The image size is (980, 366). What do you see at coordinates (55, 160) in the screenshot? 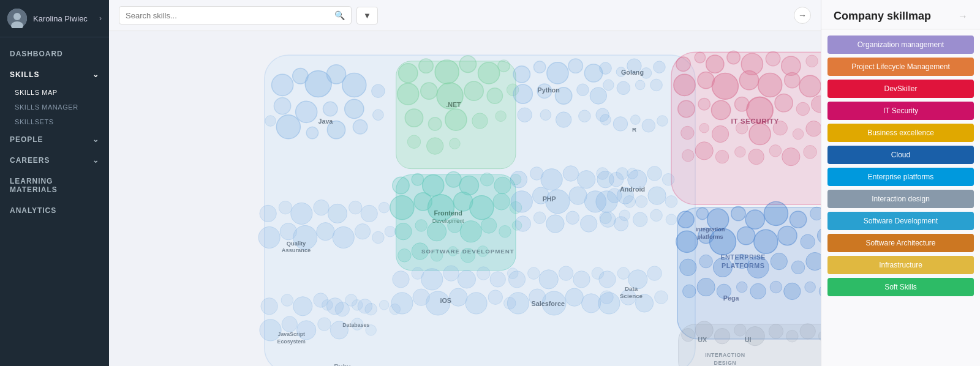
I see `sidebar-item-careers: CAREERS ⌄` at bounding box center [55, 160].